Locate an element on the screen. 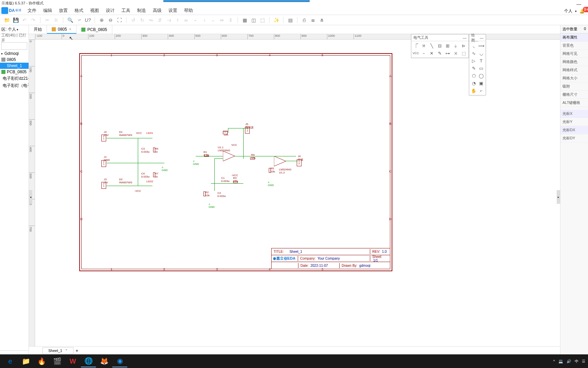 Image resolution: width=588 pixels, height=368 pixels. collapse-left-handle: ◂ is located at coordinates (31, 197).